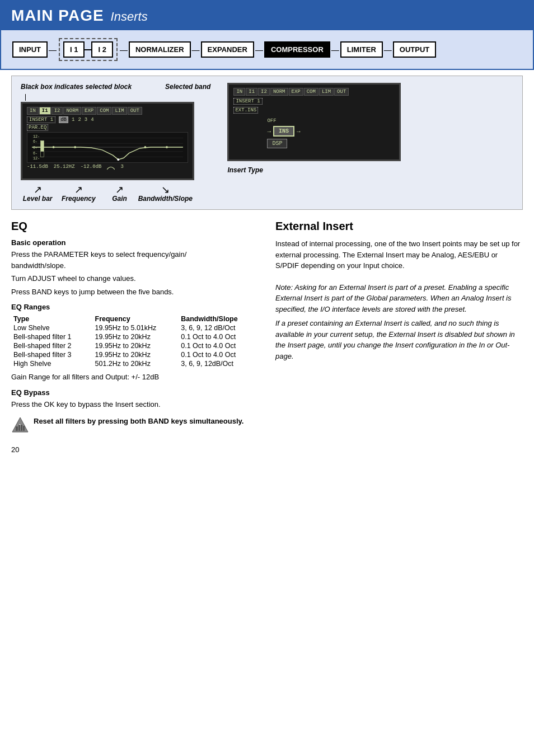  Describe the element at coordinates (331, 133) in the screenshot. I see `insert-options: OFF → INS → DSP` at that location.